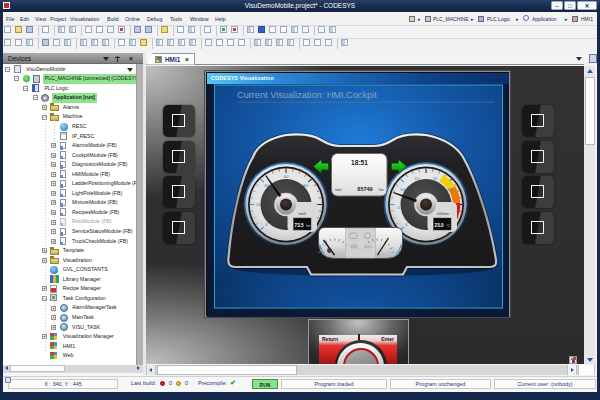 The width and height of the screenshot is (600, 400). What do you see at coordinates (442, 214) in the screenshot?
I see `svg-text: x100/min` at bounding box center [442, 214].